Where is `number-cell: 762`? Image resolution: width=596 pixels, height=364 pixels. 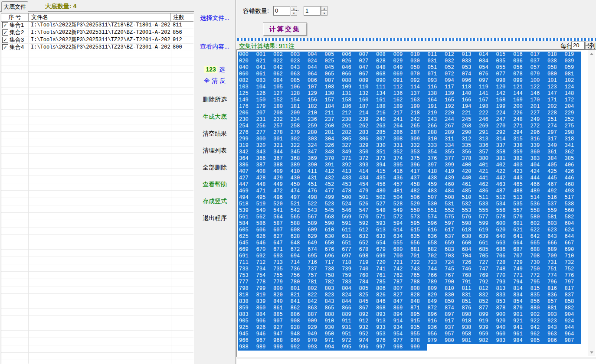 number-cell: 762 is located at coordinates (401, 276).